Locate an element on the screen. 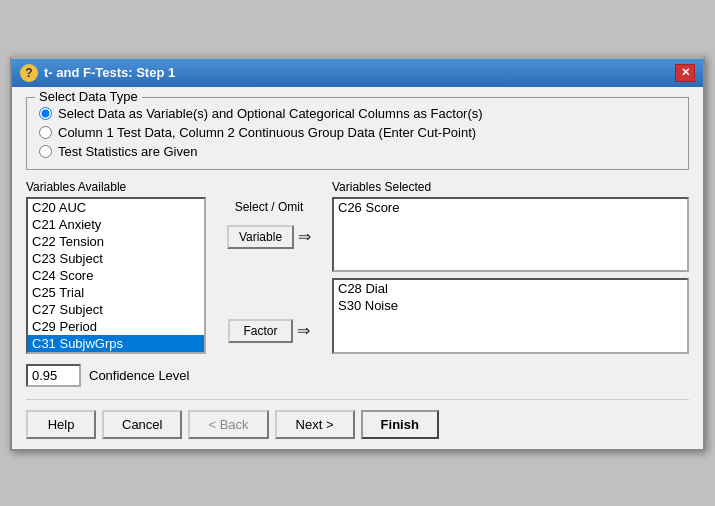  cancel-button: Cancel is located at coordinates (142, 424).